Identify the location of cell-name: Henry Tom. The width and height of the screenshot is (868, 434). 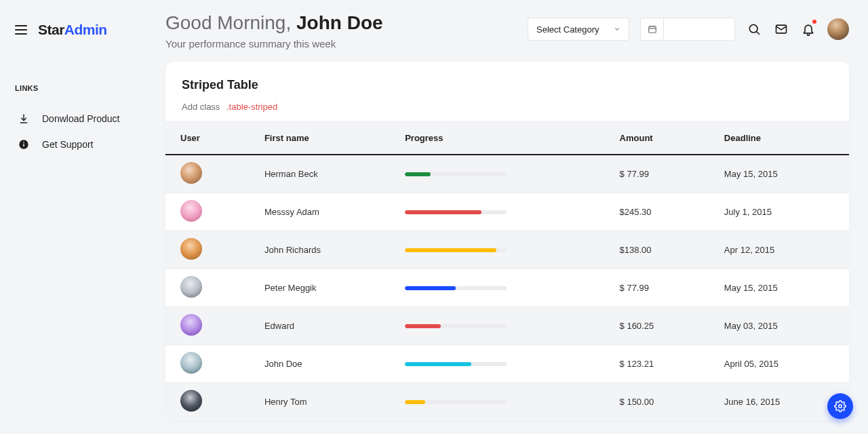
(320, 402).